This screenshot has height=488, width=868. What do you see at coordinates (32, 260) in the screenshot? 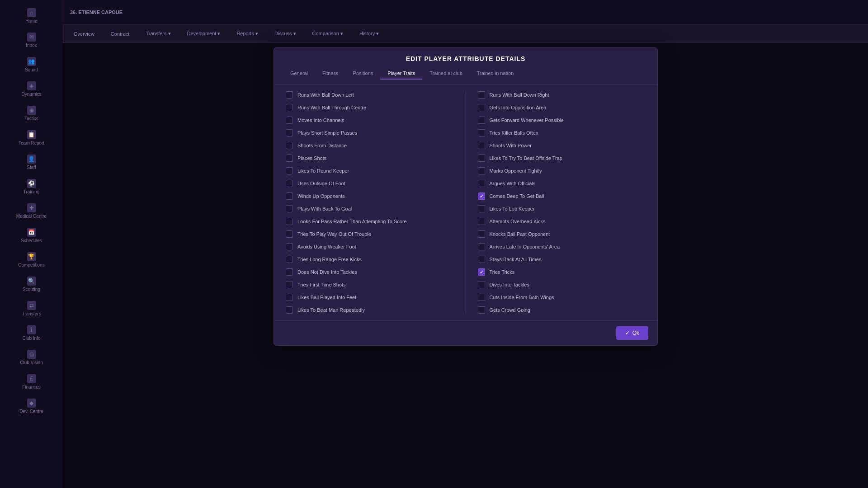
I see `sidebar-item-competitions: 🏆 Competitions` at bounding box center [32, 260].